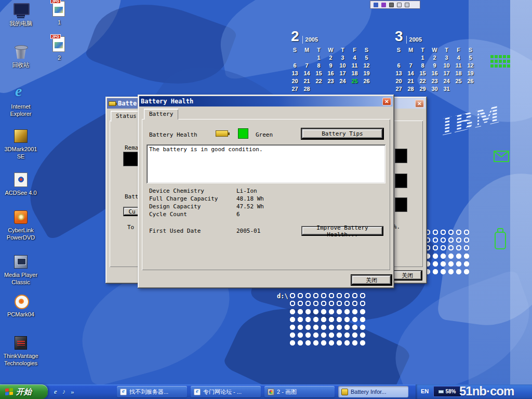 This screenshot has width=532, height=399. I want to click on battery-meter: 58%, so click(447, 392).